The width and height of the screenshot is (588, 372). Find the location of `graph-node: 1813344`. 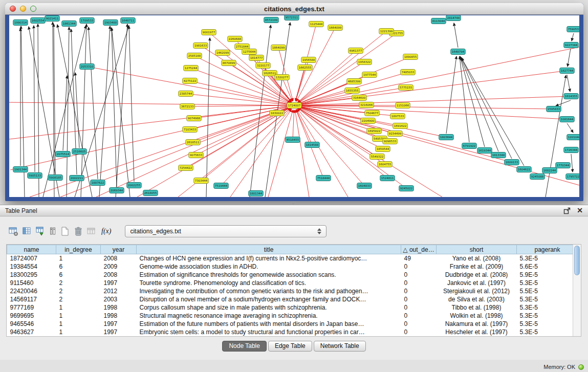

graph-node: 1813344 is located at coordinates (498, 156).